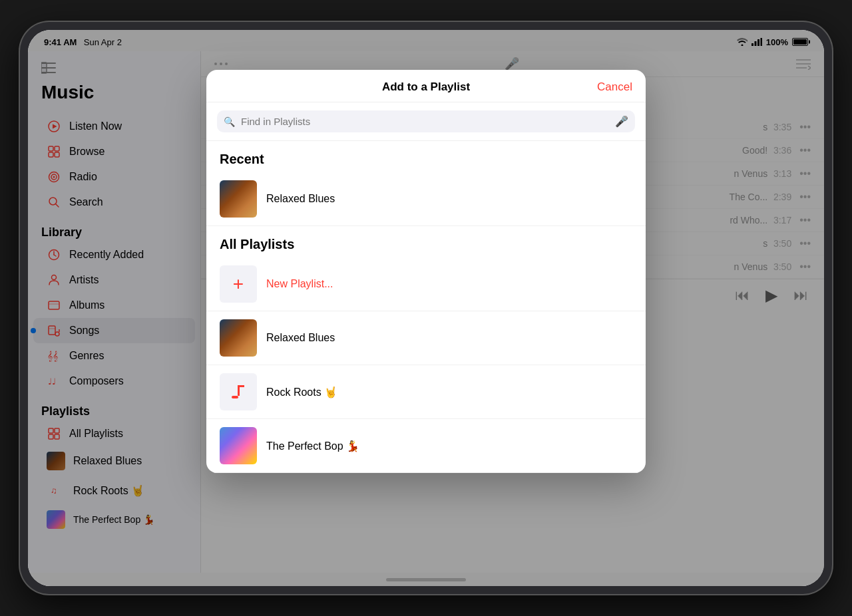 The image size is (852, 616). What do you see at coordinates (426, 87) in the screenshot?
I see `modal-title: Add to a Playlist` at bounding box center [426, 87].